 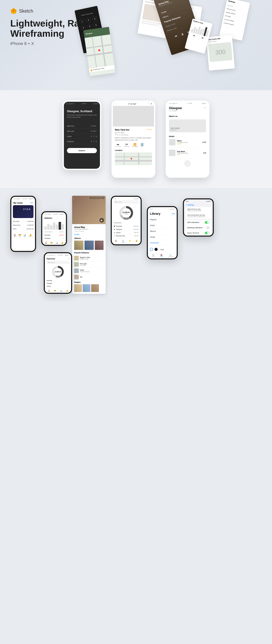 I want to click on childrens-controls: ⊖ 0 ⊕, so click(x=94, y=142).